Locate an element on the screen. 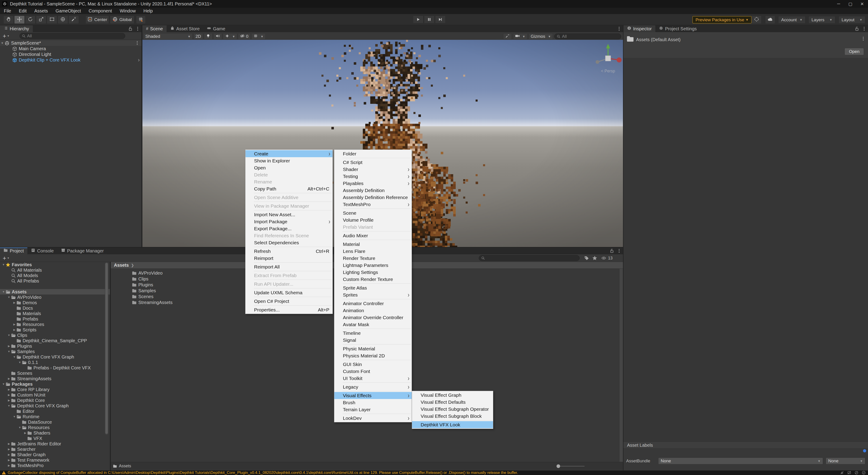 The image size is (868, 475). search-by-label-icon is located at coordinates (586, 258).